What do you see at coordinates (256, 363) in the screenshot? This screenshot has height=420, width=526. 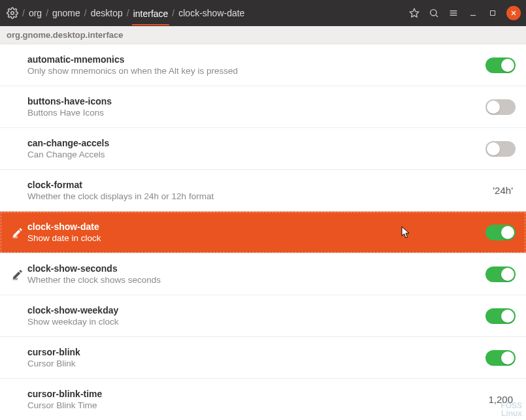 I see `setting-description: Cursor Blink` at bounding box center [256, 363].